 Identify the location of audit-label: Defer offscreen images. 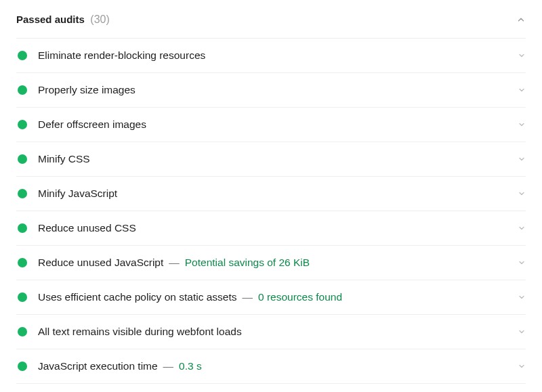
(92, 125).